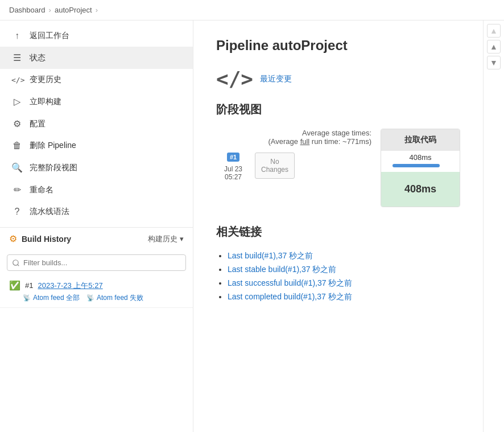 The image size is (504, 432). What do you see at coordinates (233, 169) in the screenshot?
I see `stage-build-date: Jul 23` at bounding box center [233, 169].